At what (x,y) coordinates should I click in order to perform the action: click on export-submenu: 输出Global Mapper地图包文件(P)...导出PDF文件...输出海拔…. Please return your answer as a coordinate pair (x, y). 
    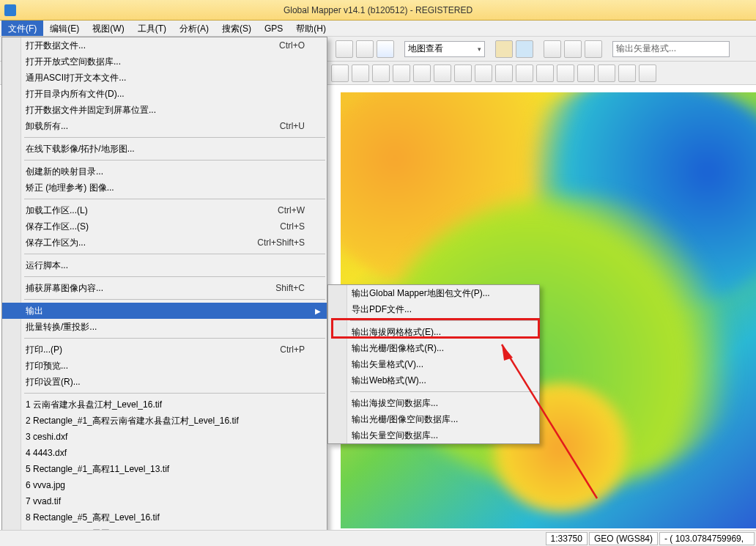
    Looking at the image, I should click on (434, 364).